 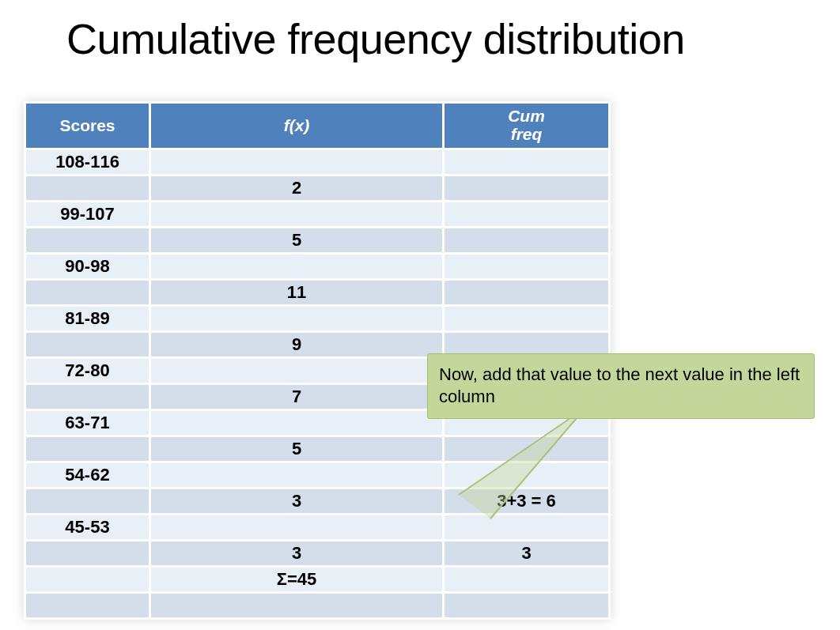 What do you see at coordinates (297, 125) in the screenshot?
I see `header-fx-label: f(x)` at bounding box center [297, 125].